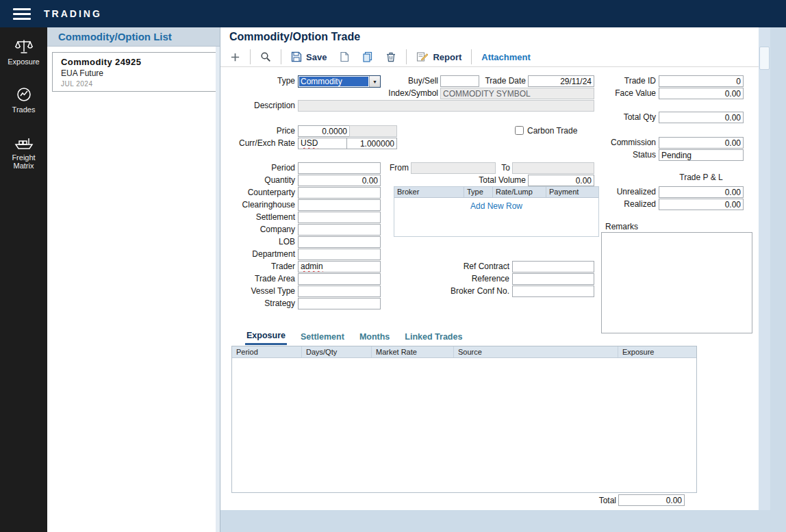 The image size is (786, 532). What do you see at coordinates (701, 118) in the screenshot?
I see `total-qty-input` at bounding box center [701, 118].